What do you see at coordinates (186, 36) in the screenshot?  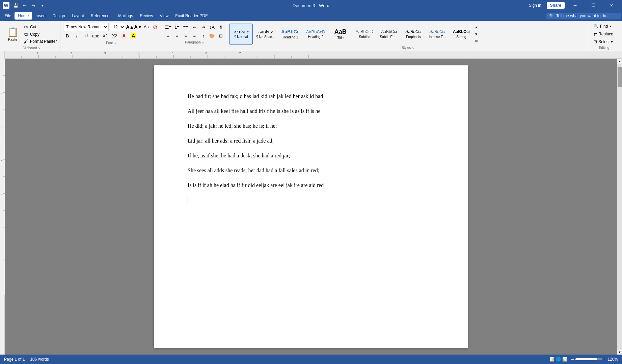 I see `align-right-button: ≡` at bounding box center [186, 36].